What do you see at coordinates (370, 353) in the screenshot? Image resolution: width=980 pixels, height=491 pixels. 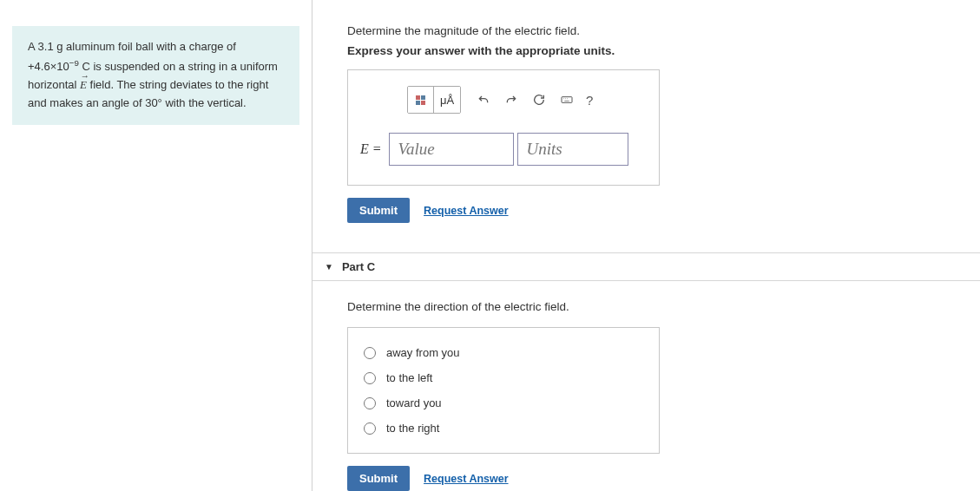 I see `radio-away` at bounding box center [370, 353].